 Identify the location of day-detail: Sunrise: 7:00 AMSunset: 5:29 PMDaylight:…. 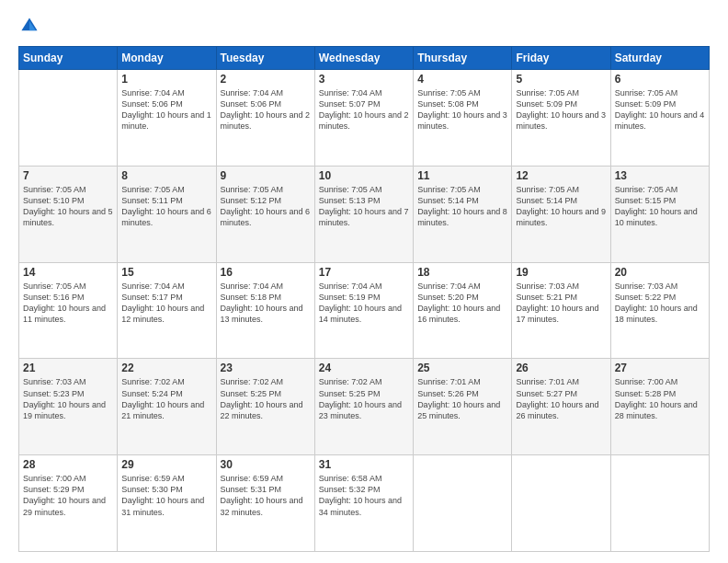
(68, 495).